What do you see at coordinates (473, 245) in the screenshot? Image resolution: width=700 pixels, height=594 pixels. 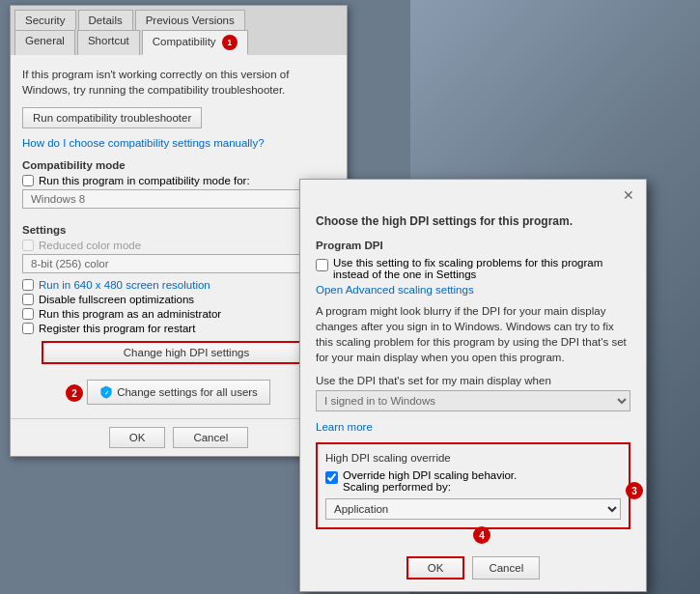 I see `program-dpi-label: Program DPI` at bounding box center [473, 245].